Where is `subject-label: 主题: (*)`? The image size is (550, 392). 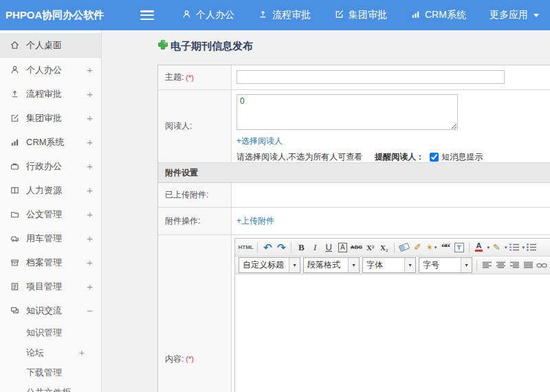
subject-label: 主题: (*) is located at coordinates (195, 77).